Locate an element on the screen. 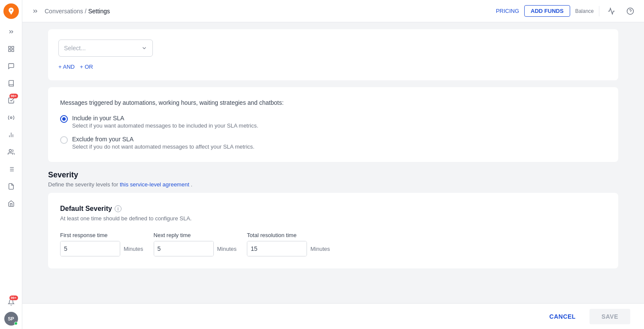 This screenshot has height=329, width=644. radio-exclude-circle is located at coordinates (64, 140).